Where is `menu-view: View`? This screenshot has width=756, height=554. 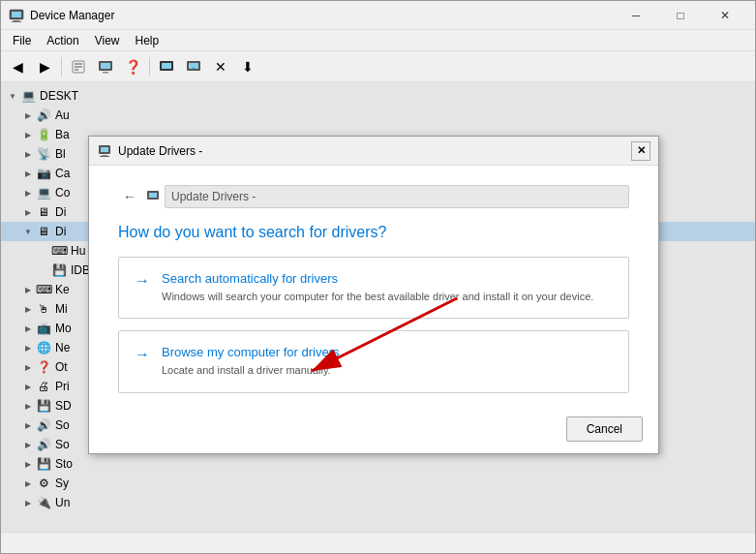
menu-view: View is located at coordinates (107, 41).